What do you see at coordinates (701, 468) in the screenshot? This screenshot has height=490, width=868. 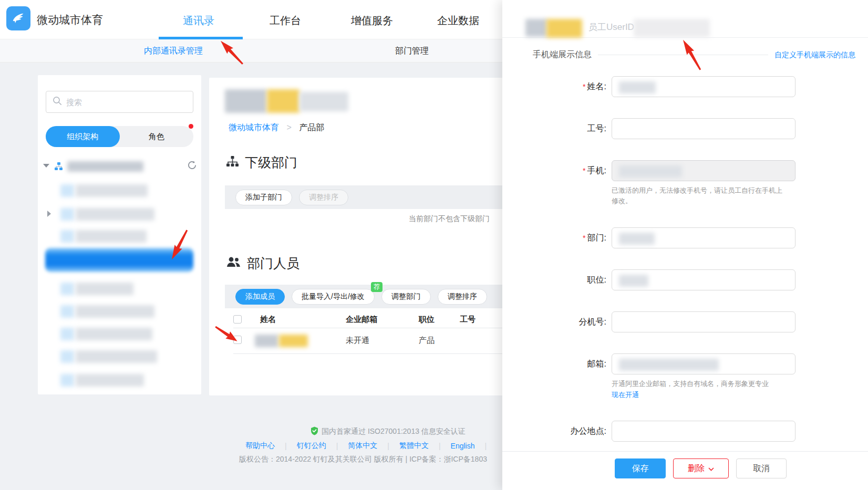 I see `delete-button: 删除` at bounding box center [701, 468].